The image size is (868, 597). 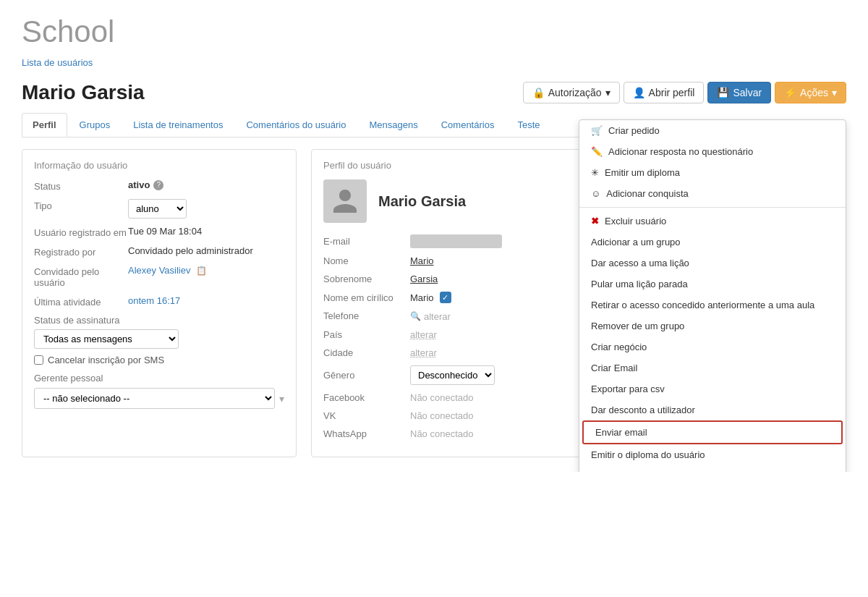 What do you see at coordinates (367, 334) in the screenshot?
I see `pf-label-pais: País` at bounding box center [367, 334].